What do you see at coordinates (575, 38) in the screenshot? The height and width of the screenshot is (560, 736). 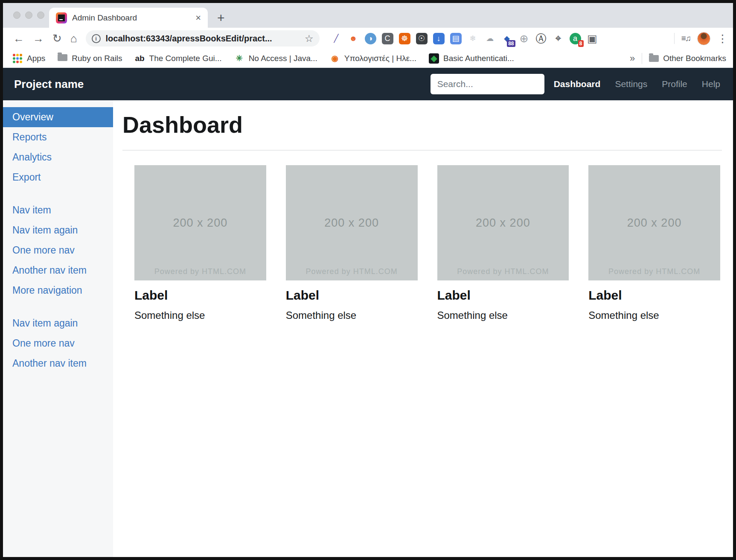 I see `a-green-extension-icon: a 8` at bounding box center [575, 38].